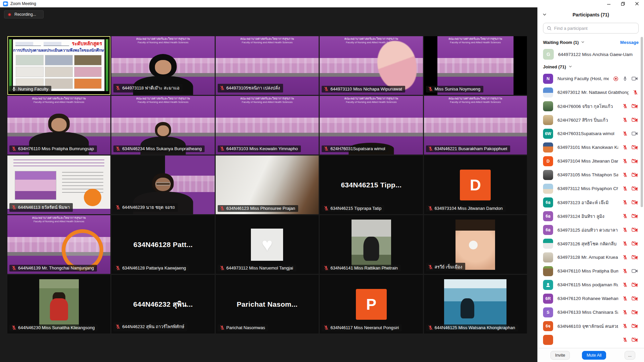  Describe the element at coordinates (591, 54) in the screenshot. I see `waiting-room-participant: G 644973122 Miss Anchisa Gaew-Uam` at that location.